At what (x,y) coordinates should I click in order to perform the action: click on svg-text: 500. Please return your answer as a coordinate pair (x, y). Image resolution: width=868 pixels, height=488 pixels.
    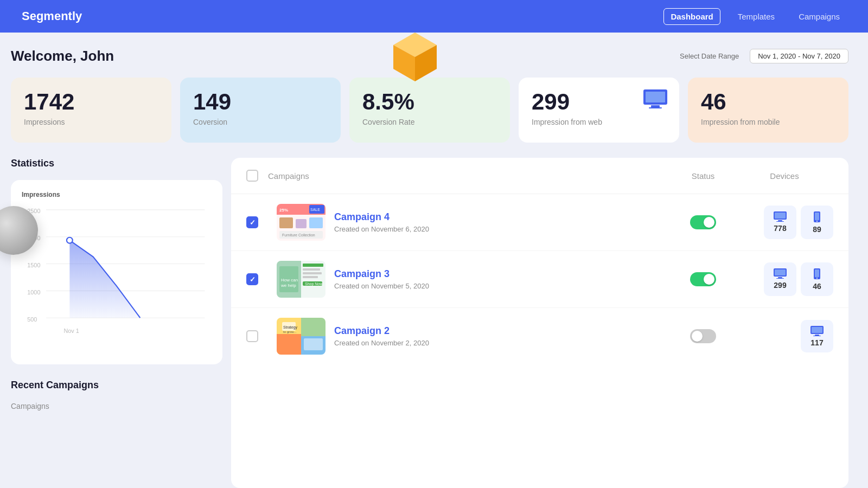
    Looking at the image, I should click on (32, 319).